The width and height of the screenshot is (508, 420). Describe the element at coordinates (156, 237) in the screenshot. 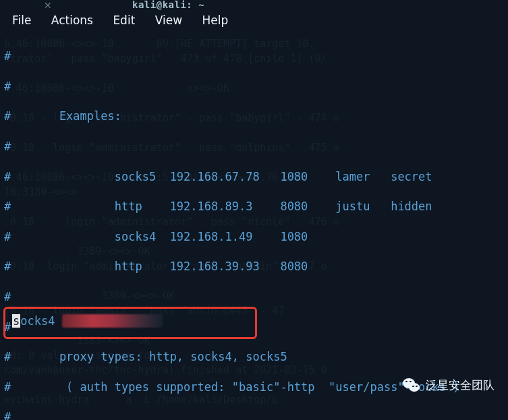

I see `editor-line: # socks4 192.168.1.49 1080` at that location.